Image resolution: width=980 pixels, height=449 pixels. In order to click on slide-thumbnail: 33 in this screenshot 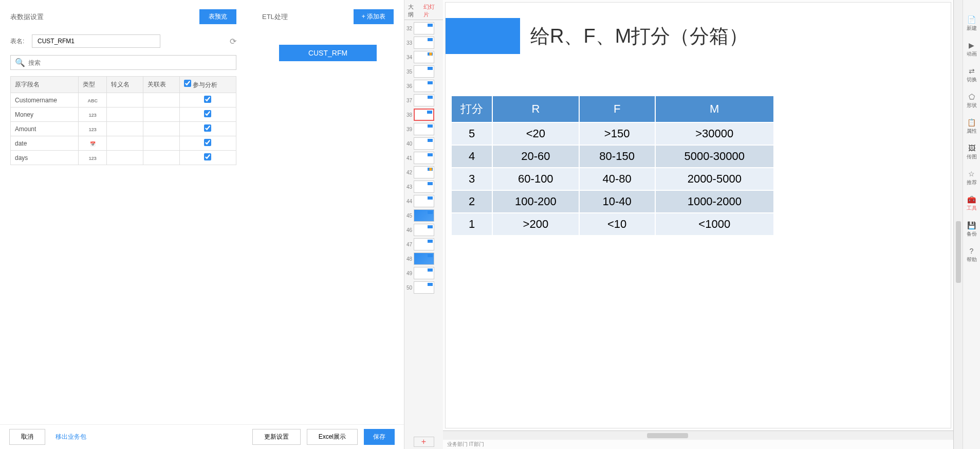, I will do `click(423, 43)`.